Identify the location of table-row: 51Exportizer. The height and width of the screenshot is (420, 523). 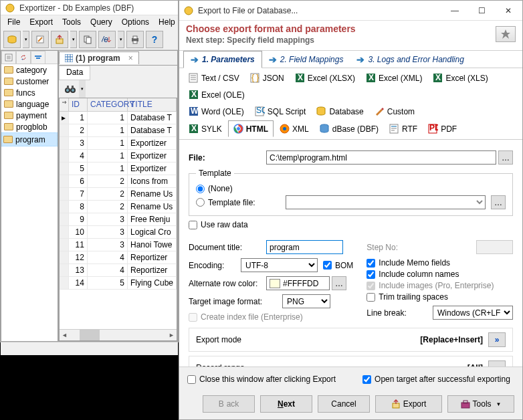
(118, 169).